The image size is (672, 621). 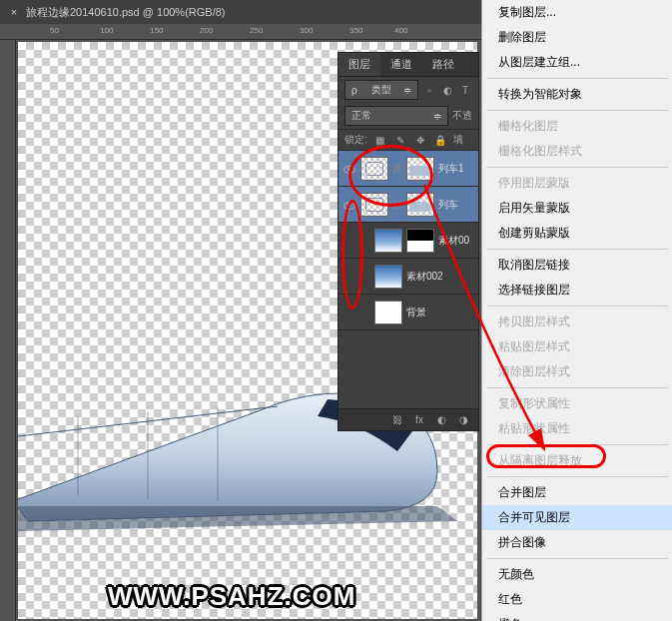 I want to click on filter-row: ρ 类型≑ ▫ ◐ T, so click(x=408, y=90).